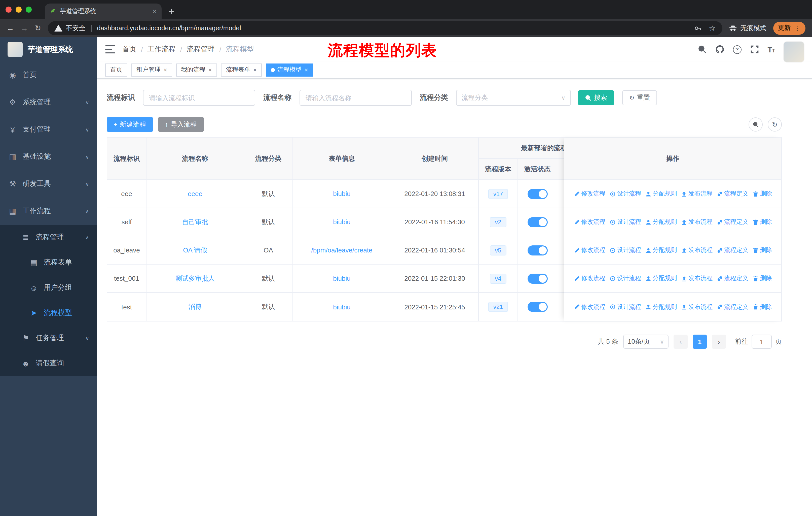  I want to click on key-icon, so click(698, 28).